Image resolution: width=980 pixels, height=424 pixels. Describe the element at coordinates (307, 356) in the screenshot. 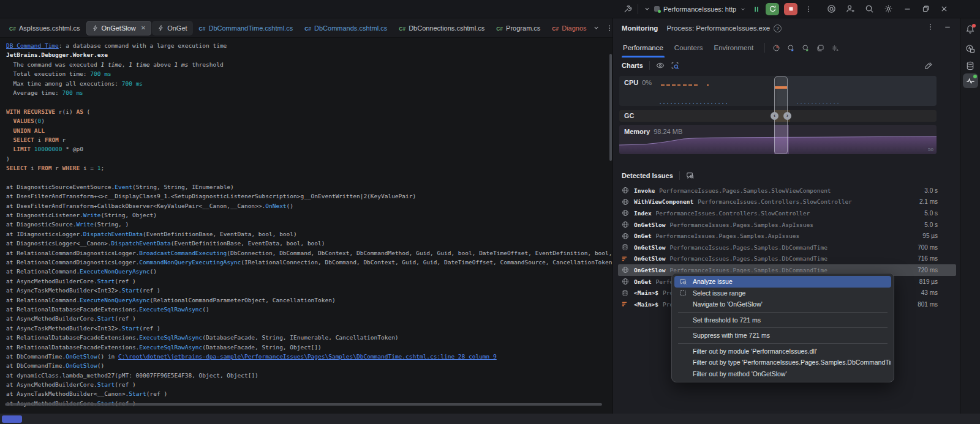

I see `console-link: C:\root\dotnet\jetbrains-dpa-sample\Perf…` at that location.